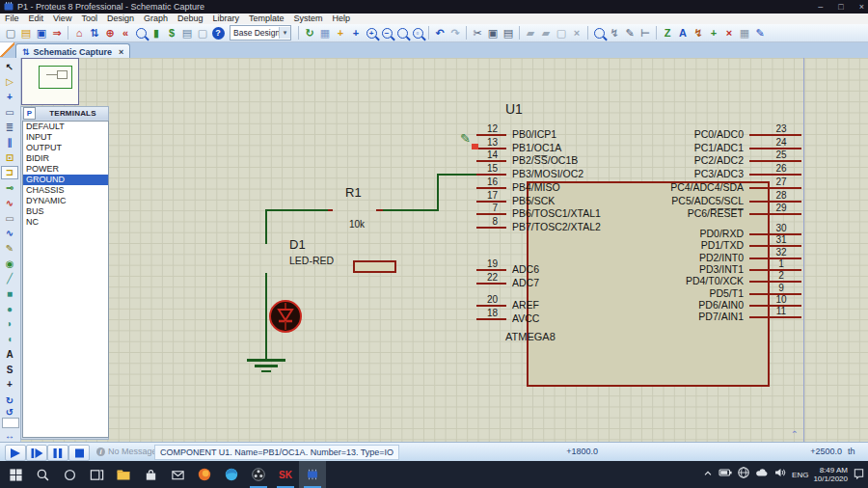 This screenshot has width=868, height=488. Describe the element at coordinates (66, 170) in the screenshot. I see `terminal-item-power: POWER` at that location.